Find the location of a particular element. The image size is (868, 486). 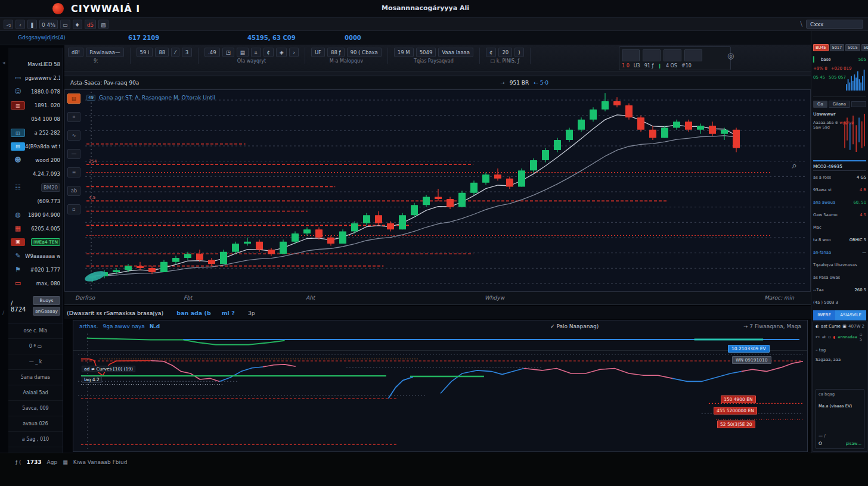

symbol-list-item-0: ose c. Mia is located at coordinates (36, 331).